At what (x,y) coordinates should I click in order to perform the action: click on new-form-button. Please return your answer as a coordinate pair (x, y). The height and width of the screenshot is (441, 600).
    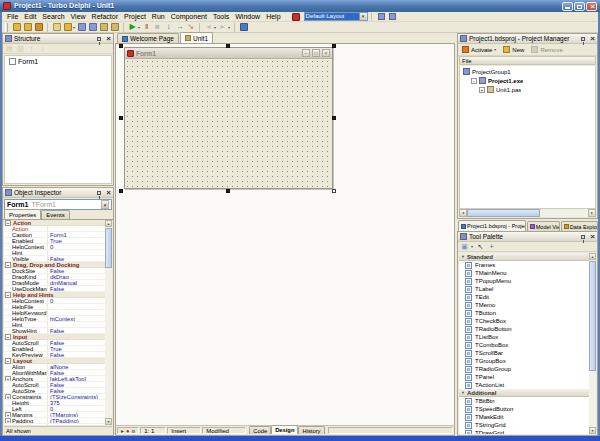
    Looking at the image, I should click on (56, 27).